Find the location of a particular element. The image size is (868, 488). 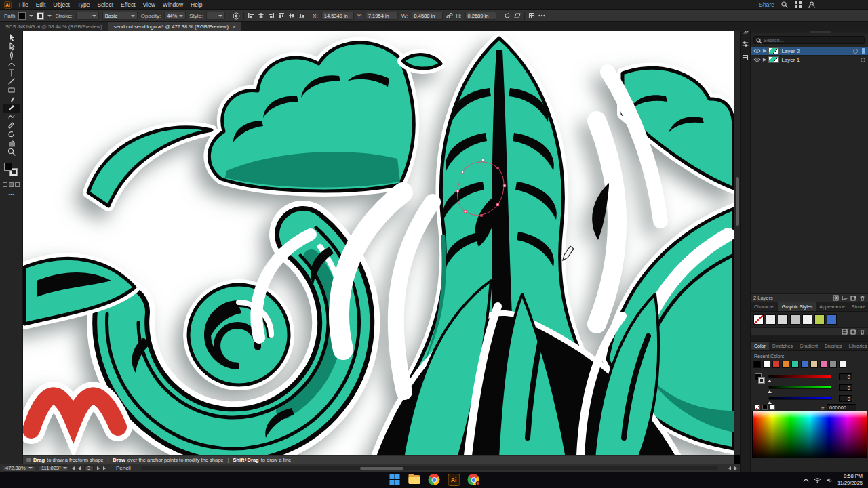

new-sublayer-icon is located at coordinates (845, 298).